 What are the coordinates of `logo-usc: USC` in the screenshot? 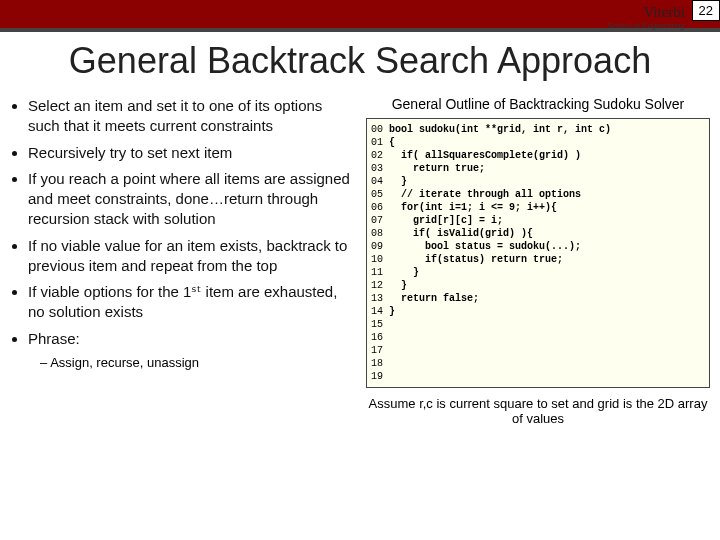 It's located at (628, 12).